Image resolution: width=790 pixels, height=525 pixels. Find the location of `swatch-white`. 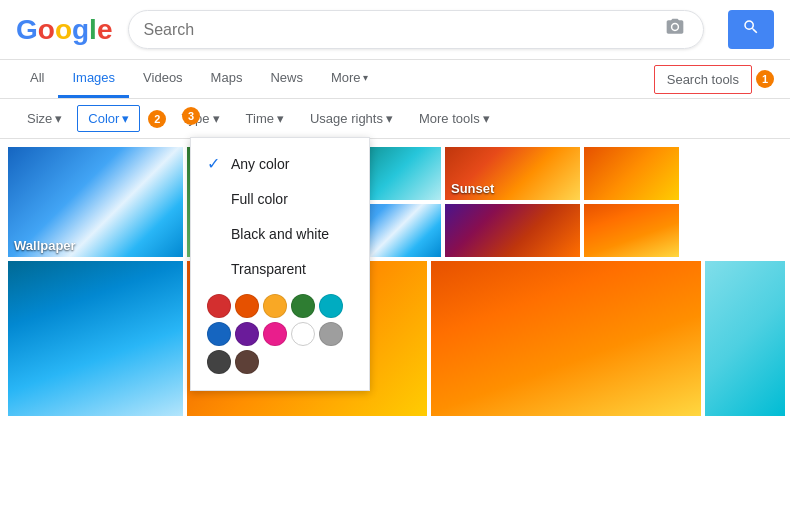

swatch-white is located at coordinates (303, 334).